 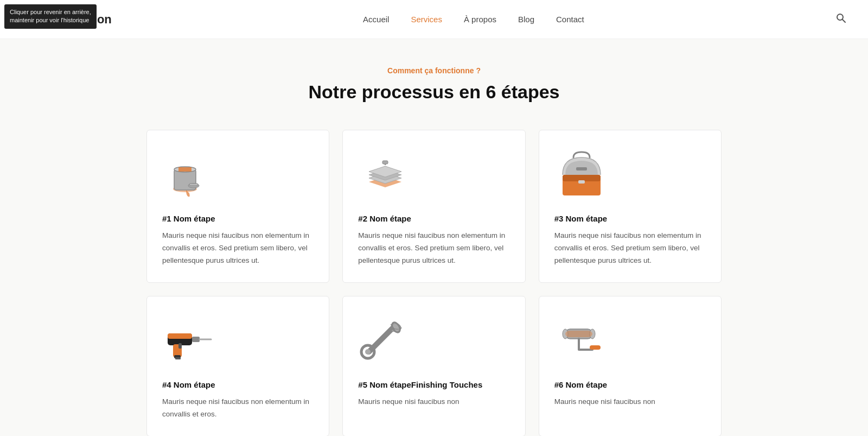 I want to click on drill-icon, so click(x=189, y=340).